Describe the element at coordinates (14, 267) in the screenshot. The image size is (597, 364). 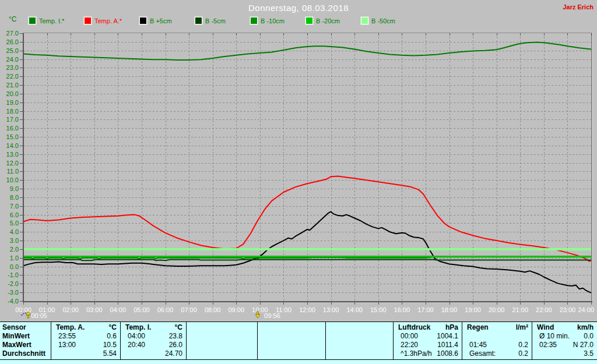
I see `y-tick-label: 0.0` at that location.